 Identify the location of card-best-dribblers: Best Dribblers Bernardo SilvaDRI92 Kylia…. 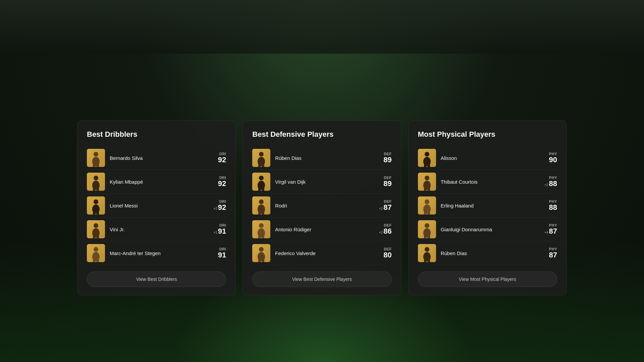
(156, 208).